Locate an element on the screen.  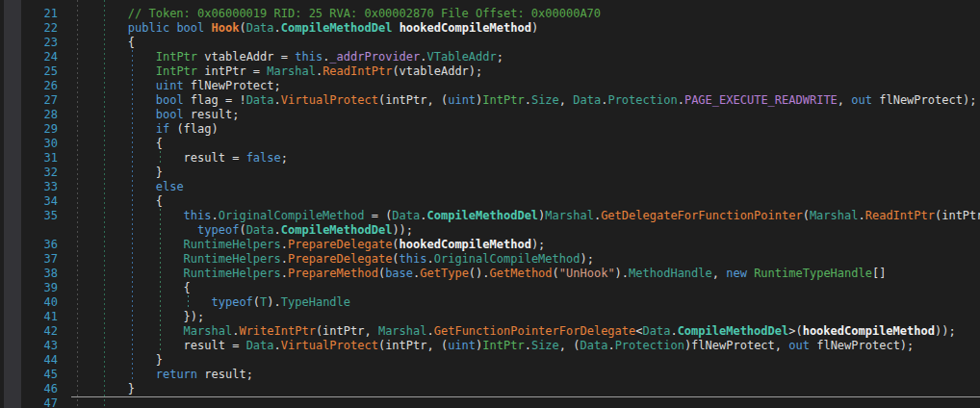
code-token: _addrProvider is located at coordinates (374, 57).